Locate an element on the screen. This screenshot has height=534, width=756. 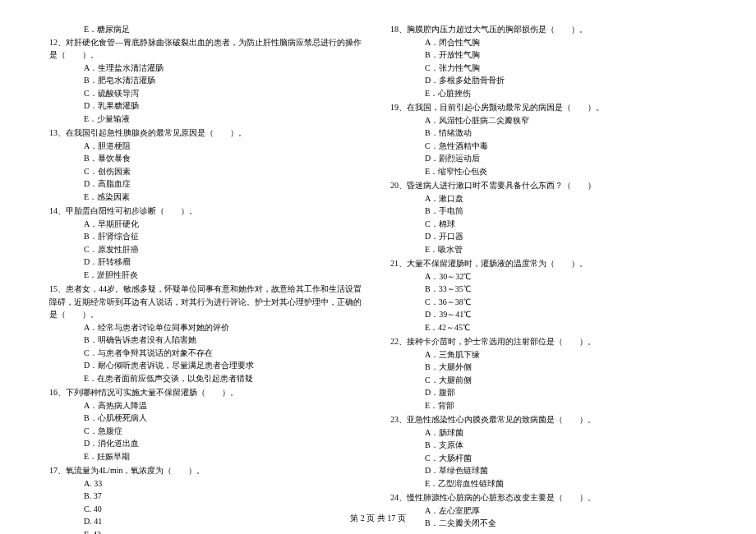
q23-option-c: C．大肠杆菌 is located at coordinates (549, 458).